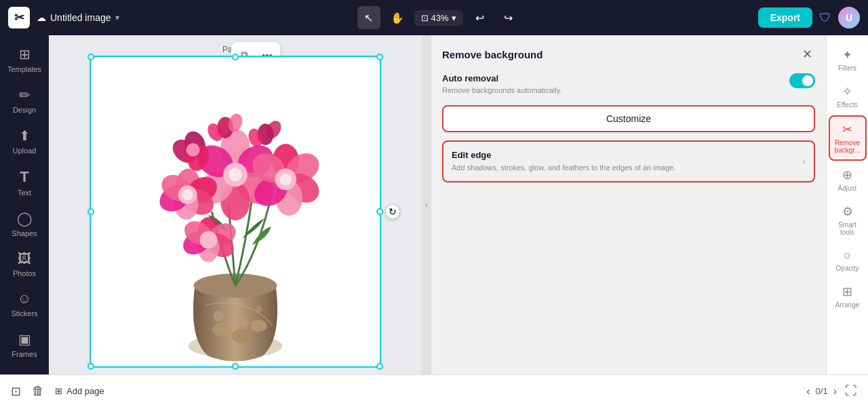  What do you see at coordinates (24, 313) in the screenshot?
I see `sidebar-label-stickers: Stickers` at bounding box center [24, 313].